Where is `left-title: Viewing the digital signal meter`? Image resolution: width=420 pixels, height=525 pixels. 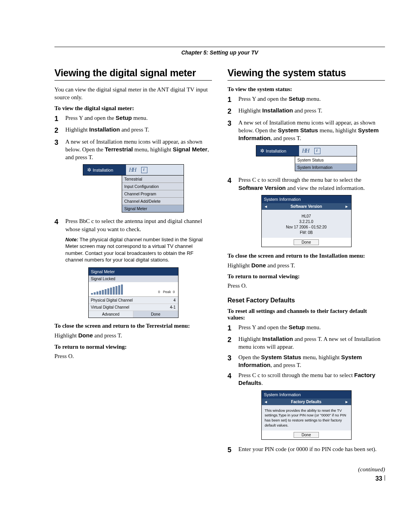 left-title: Viewing the digital signal meter is located at coordinates (133, 73).